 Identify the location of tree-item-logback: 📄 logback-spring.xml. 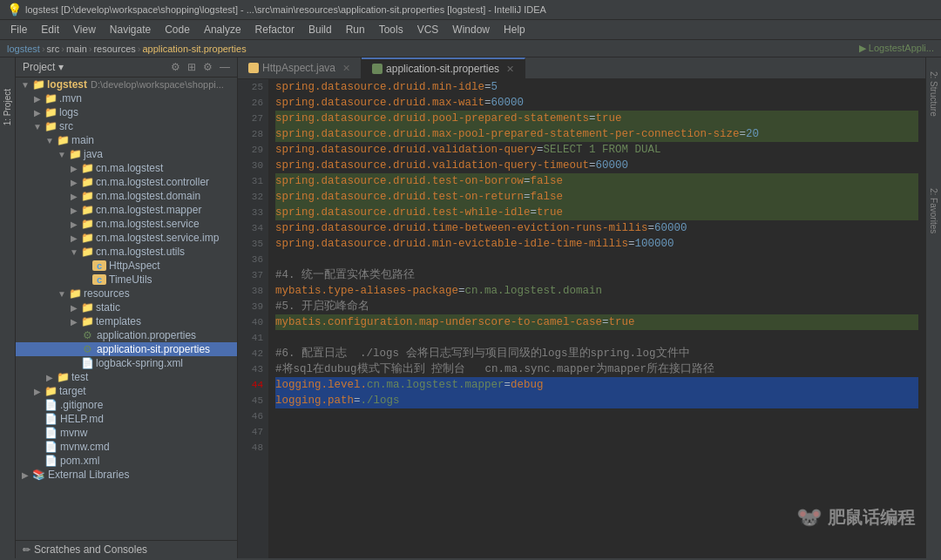
(126, 363).